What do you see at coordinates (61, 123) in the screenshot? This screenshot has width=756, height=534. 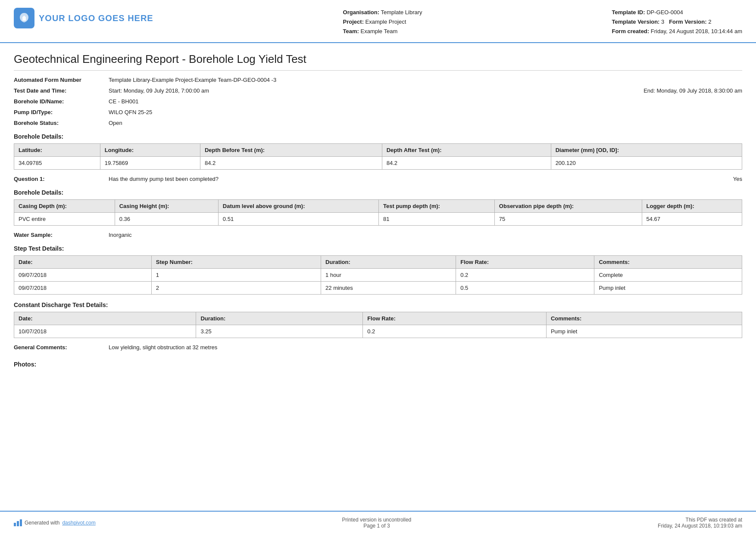 I see `borehole-status-label: Borehole Status:` at bounding box center [61, 123].